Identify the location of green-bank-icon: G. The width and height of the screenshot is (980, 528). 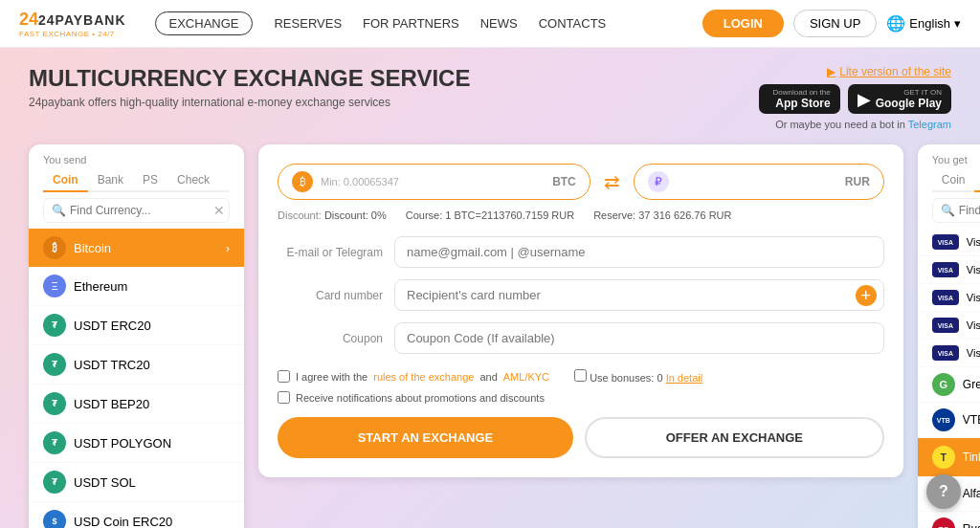
(944, 385).